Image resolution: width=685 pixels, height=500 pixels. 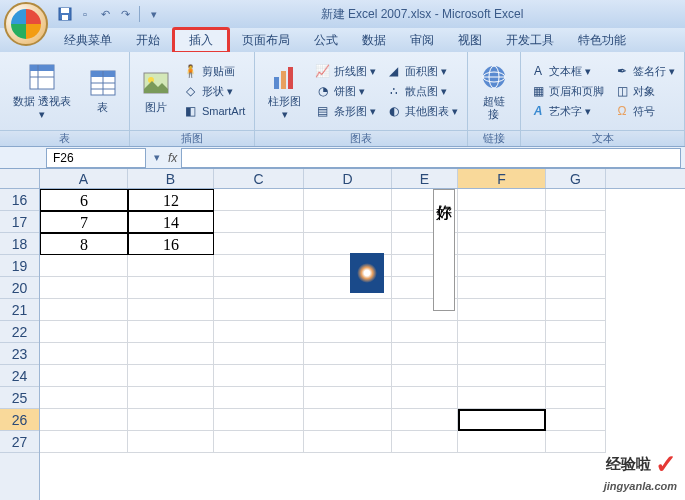 What do you see at coordinates (470, 40) in the screenshot?
I see `tab-view: 视图` at bounding box center [470, 40].